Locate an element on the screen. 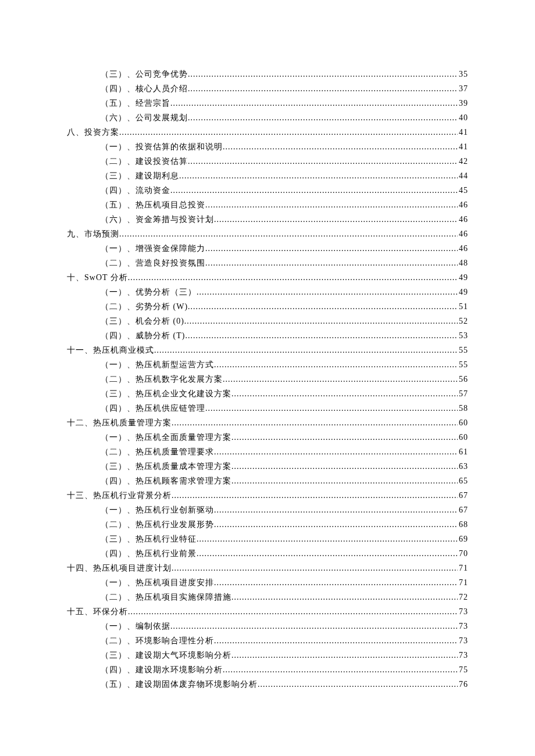 The image size is (535, 756). toc-entry-label: （四）、热压机顾客需求管理方案 is located at coordinates (166, 481).